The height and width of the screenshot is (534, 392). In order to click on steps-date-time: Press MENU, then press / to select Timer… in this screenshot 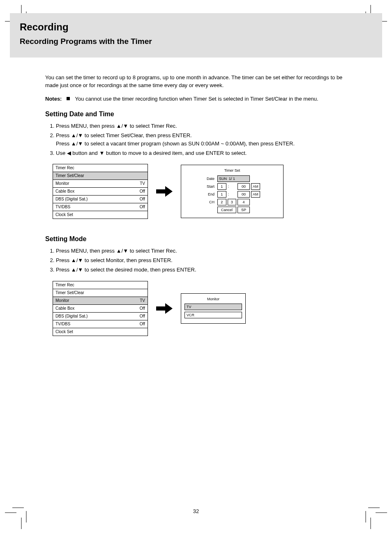, I will do `click(197, 140)`.